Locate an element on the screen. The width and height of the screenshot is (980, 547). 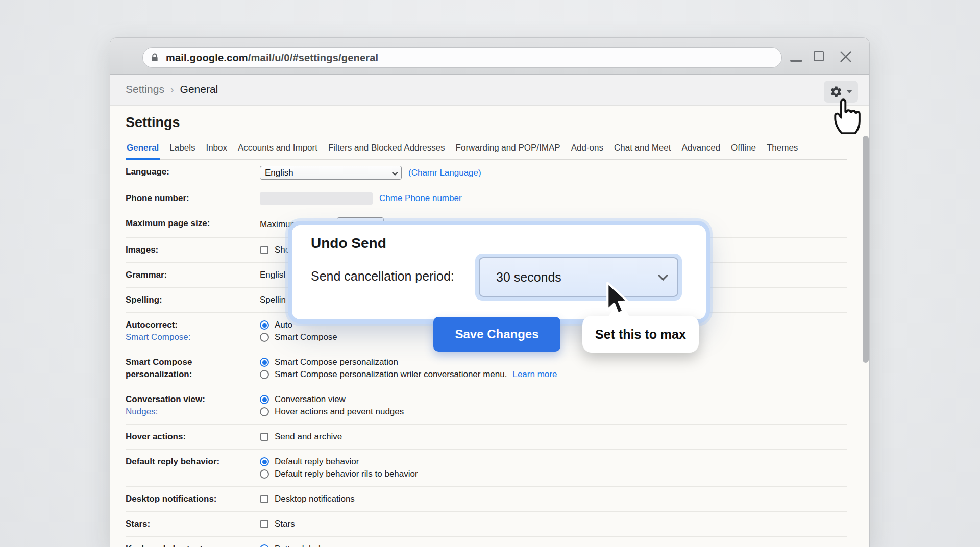
row-content: Conversation viewHover actions and peven… is located at coordinates (332, 406).